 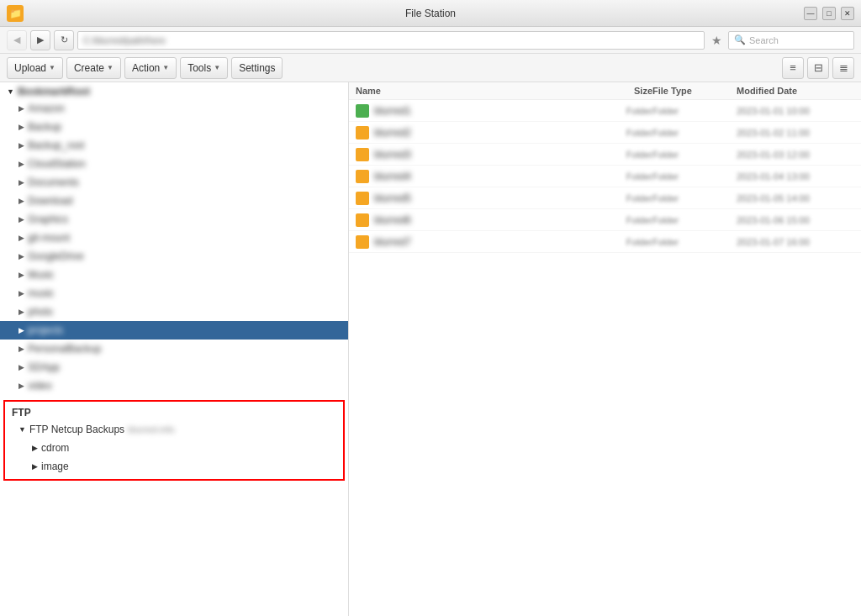 What do you see at coordinates (174, 440) in the screenshot?
I see `ftp-section: FTP ▼ FTP Netcup Backups blurred-info ▶ …` at bounding box center [174, 440].